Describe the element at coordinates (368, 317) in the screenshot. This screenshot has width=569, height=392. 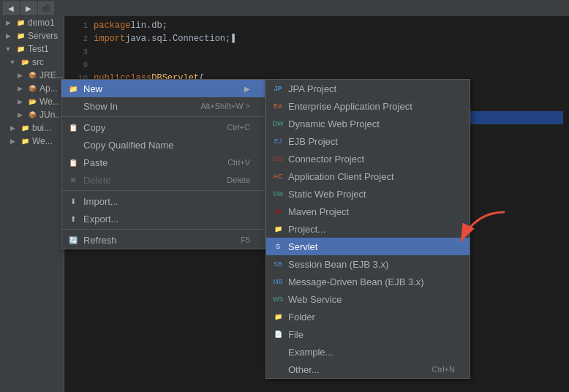
I see `ctx-item-folder: 📁 Folder` at that location.